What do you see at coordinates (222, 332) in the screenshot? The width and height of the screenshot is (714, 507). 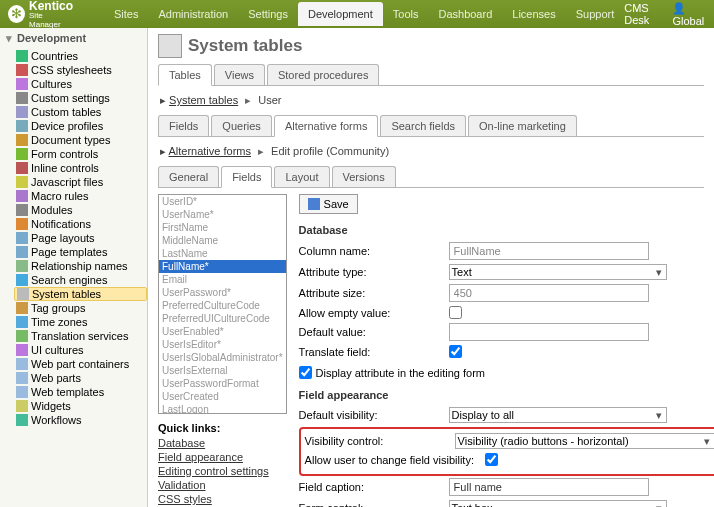 I see `field-item: UserEnabled*` at bounding box center [222, 332].